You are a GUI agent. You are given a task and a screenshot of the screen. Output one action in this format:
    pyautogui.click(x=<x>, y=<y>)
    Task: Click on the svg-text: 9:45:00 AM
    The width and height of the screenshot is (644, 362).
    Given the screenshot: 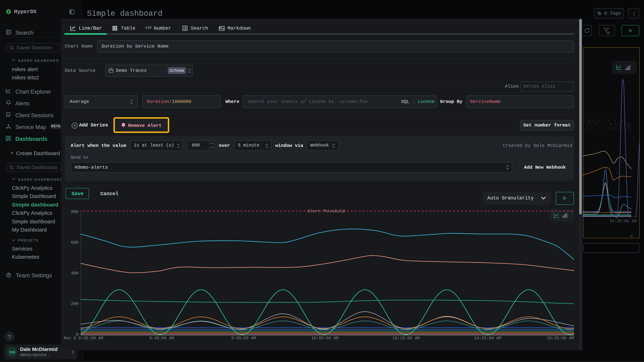 What is the action you would take?
    pyautogui.click(x=162, y=338)
    